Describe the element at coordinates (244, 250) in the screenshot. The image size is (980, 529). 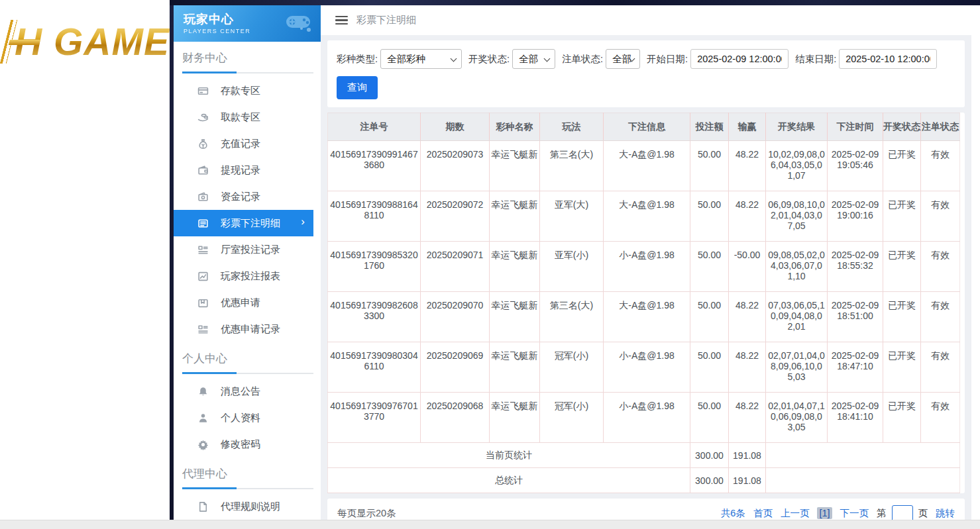
I see `sidebar-item-room-bet-record: 厅室投注记录` at that location.